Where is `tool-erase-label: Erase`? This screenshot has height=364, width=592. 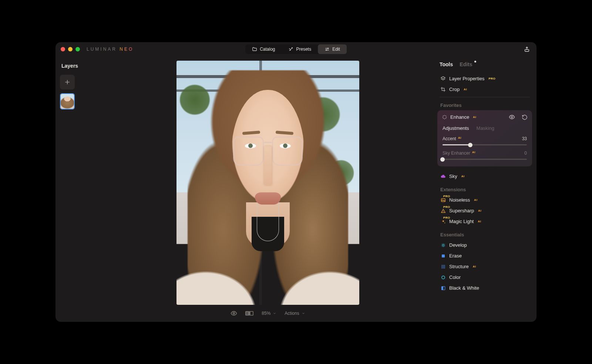 tool-erase-label: Erase is located at coordinates (455, 256).